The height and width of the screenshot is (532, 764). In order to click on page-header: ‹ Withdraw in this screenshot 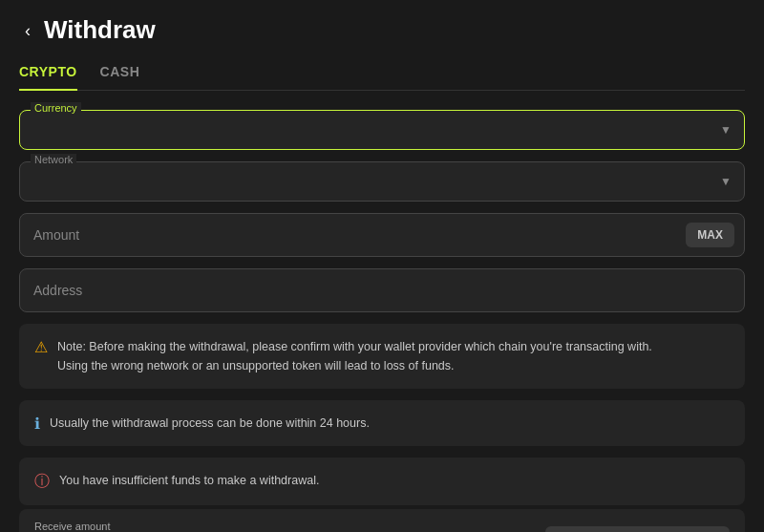, I will do `click(382, 31)`.